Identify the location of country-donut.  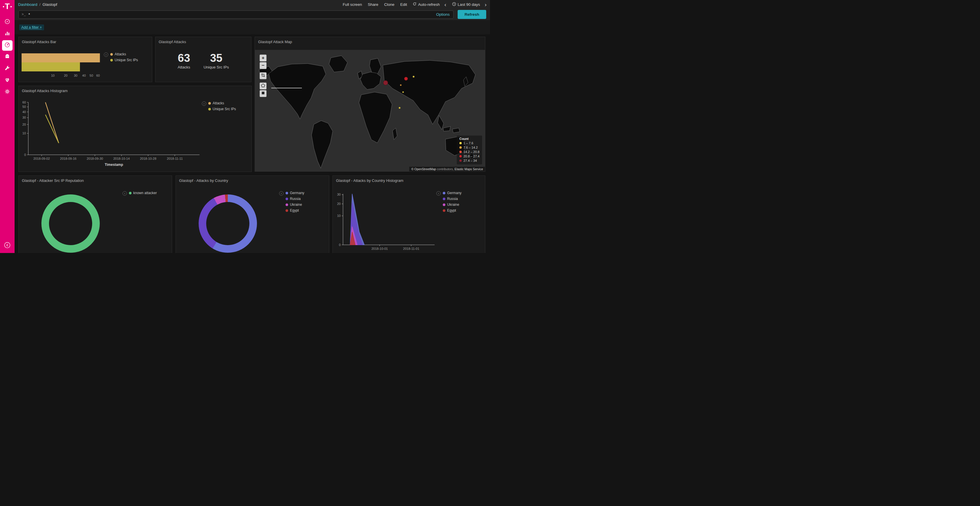
(228, 224).